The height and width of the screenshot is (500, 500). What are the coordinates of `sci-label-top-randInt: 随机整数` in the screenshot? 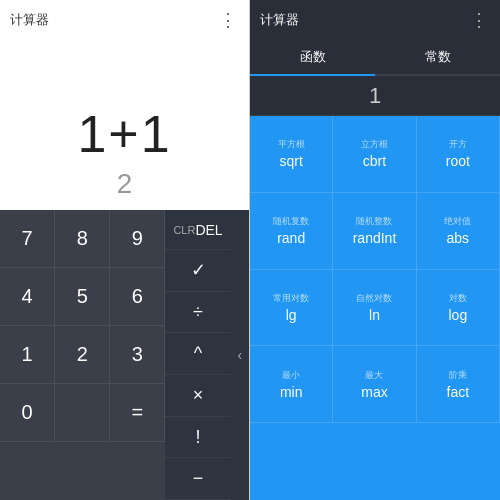 It's located at (374, 222).